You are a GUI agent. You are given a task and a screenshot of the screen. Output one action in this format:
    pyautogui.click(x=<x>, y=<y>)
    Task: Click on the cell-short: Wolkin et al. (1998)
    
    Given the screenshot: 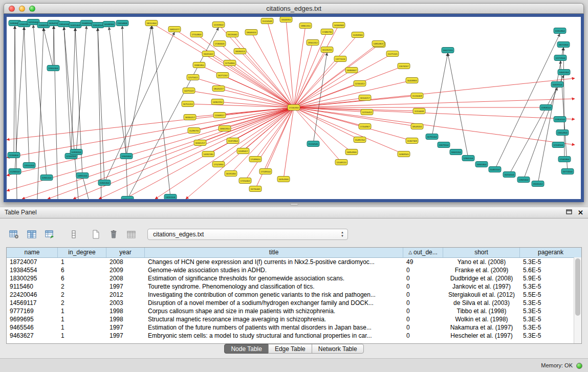 What is the action you would take?
    pyautogui.click(x=482, y=319)
    